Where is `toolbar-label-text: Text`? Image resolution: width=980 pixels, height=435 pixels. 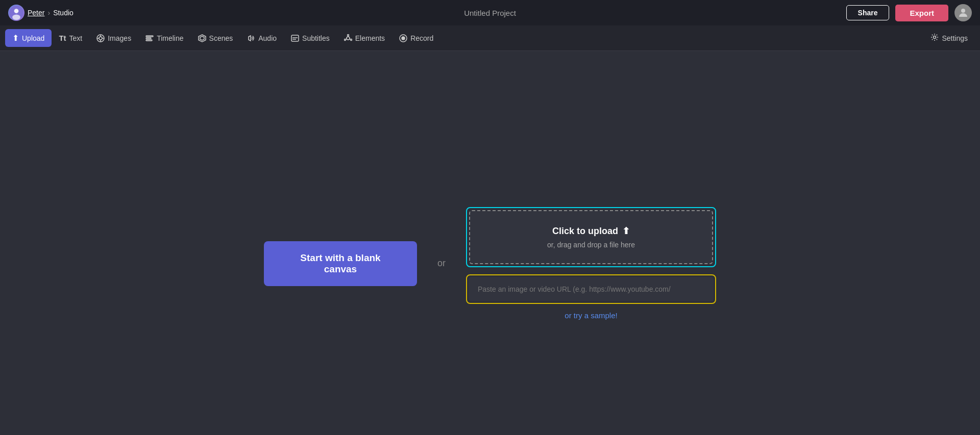
toolbar-label-text: Text is located at coordinates (76, 38).